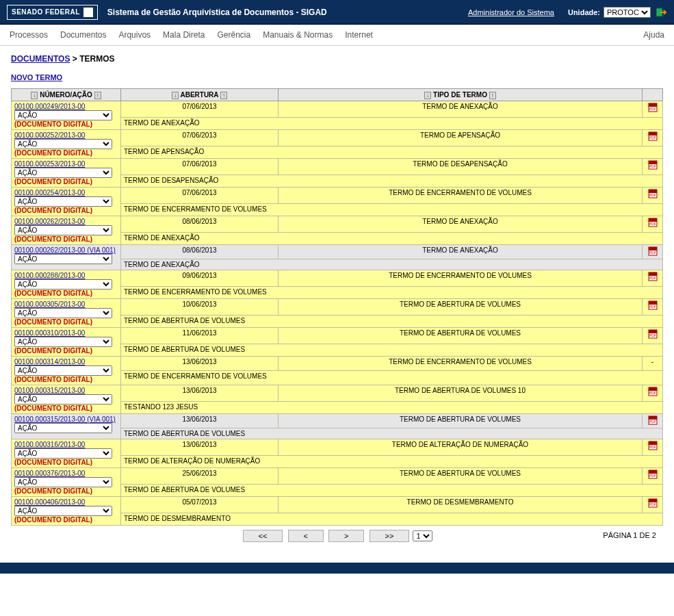 Image resolution: width=674 pixels, height=616 pixels. Describe the element at coordinates (49, 275) in the screenshot. I see `numero-link: 00100.000288/2013-00` at that location.